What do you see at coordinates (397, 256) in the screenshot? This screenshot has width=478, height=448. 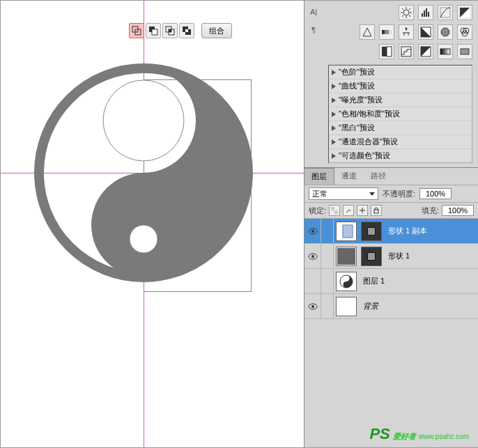 I see `layer-name: 形状 1` at bounding box center [397, 256].